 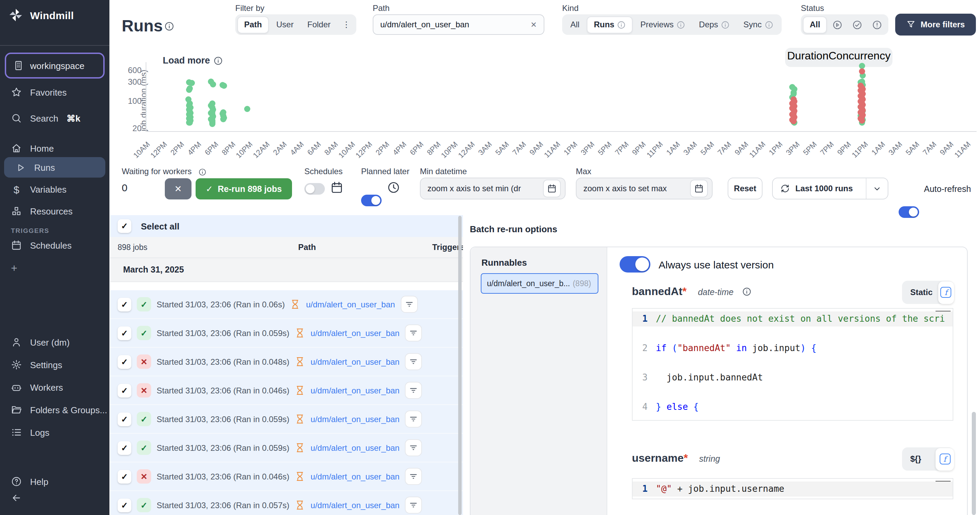 I want to click on collapse-sidebar-button, so click(x=55, y=498).